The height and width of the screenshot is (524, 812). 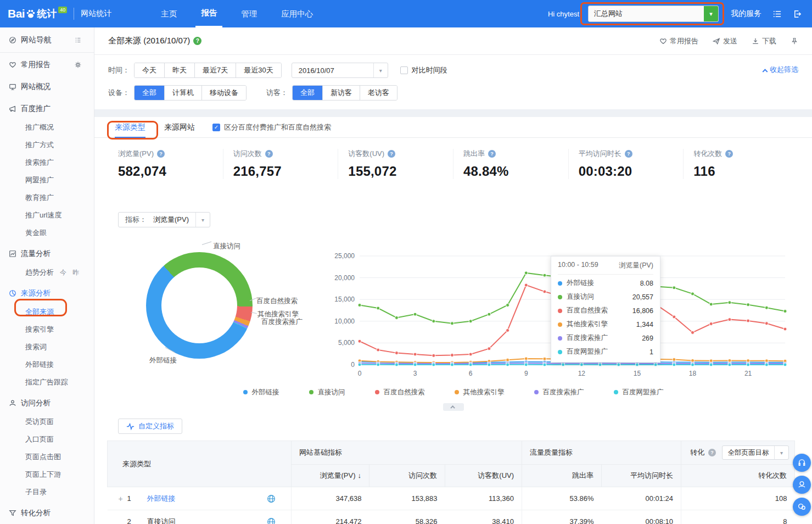 What do you see at coordinates (725, 41) in the screenshot?
I see `send-report-button: 发送` at bounding box center [725, 41].